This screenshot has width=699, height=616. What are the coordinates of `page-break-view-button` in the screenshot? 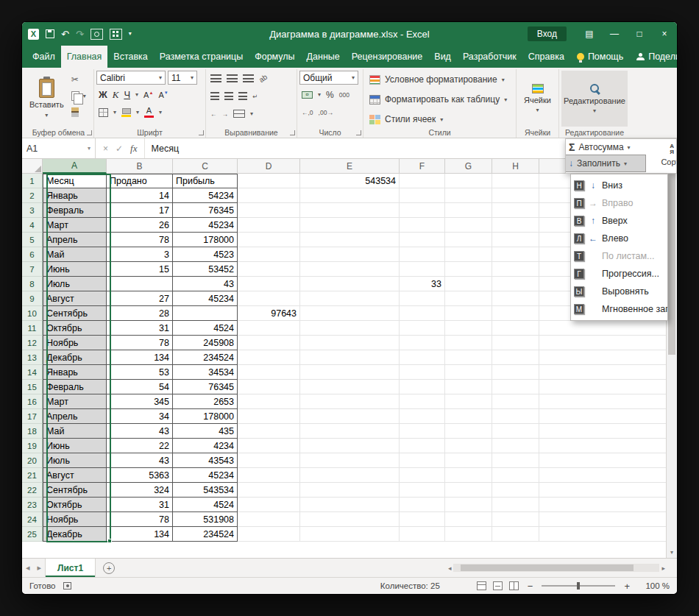 It's located at (514, 586).